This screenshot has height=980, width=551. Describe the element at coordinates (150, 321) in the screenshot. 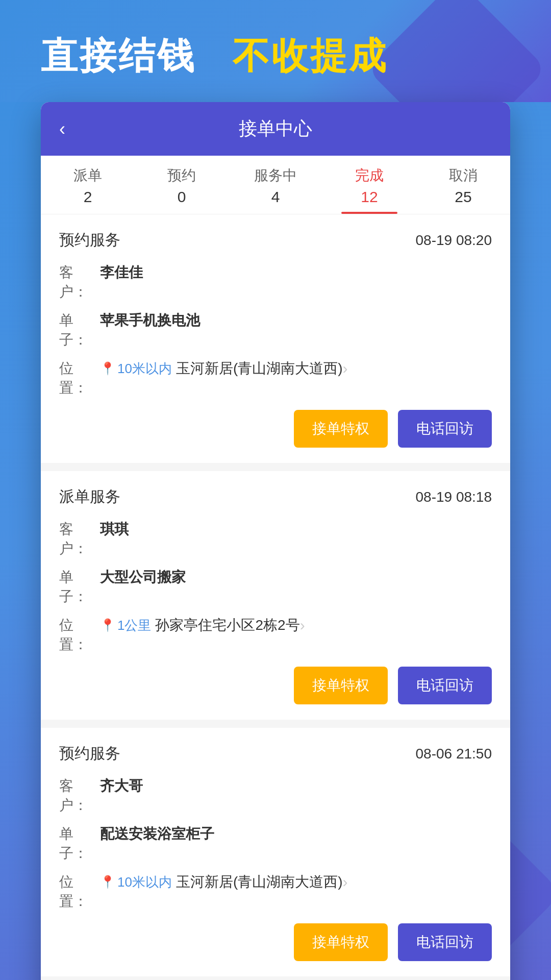

I see `order-item-value-1: 苹果手机换电池` at that location.